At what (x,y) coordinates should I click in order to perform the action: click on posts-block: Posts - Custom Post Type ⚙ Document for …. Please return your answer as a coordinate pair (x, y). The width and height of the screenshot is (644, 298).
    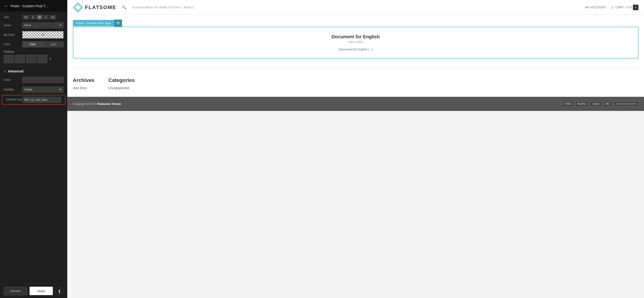
    Looking at the image, I should click on (356, 39).